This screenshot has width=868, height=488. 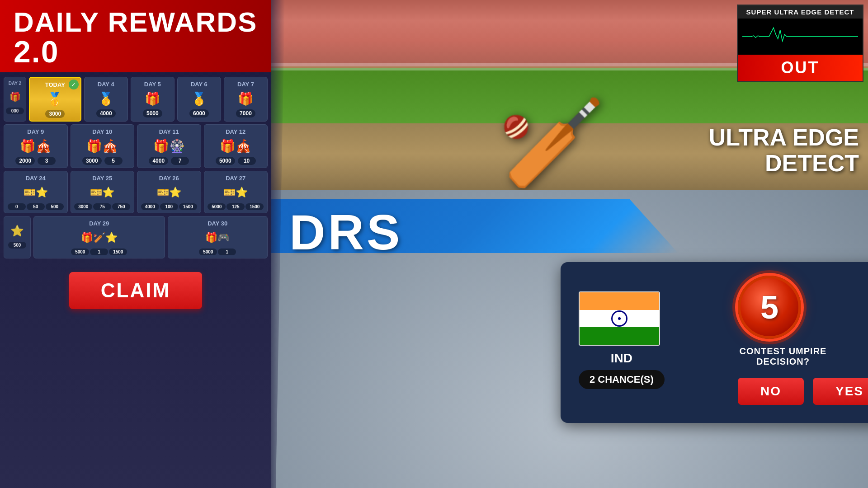 I want to click on day-icons-26: 🎫⭐, so click(x=169, y=192).